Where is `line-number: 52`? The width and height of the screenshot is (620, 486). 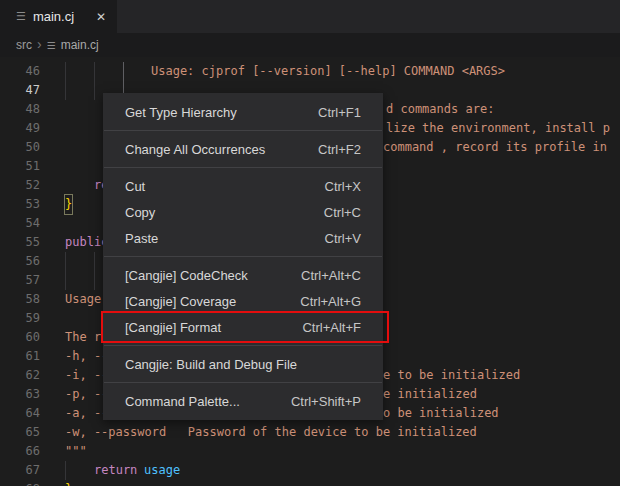
line-number: 52 is located at coordinates (20, 186).